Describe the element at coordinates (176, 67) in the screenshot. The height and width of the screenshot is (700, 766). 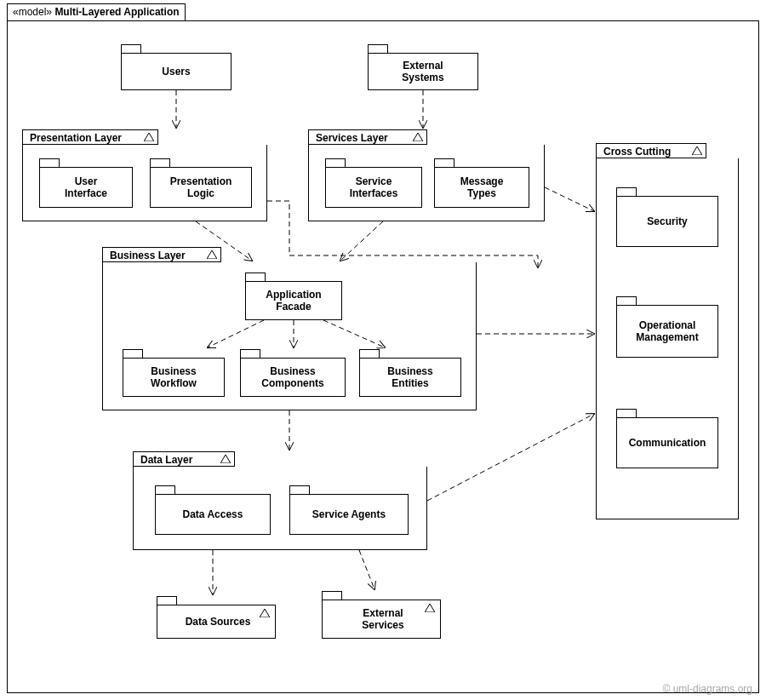
I see `package-users: Users` at that location.